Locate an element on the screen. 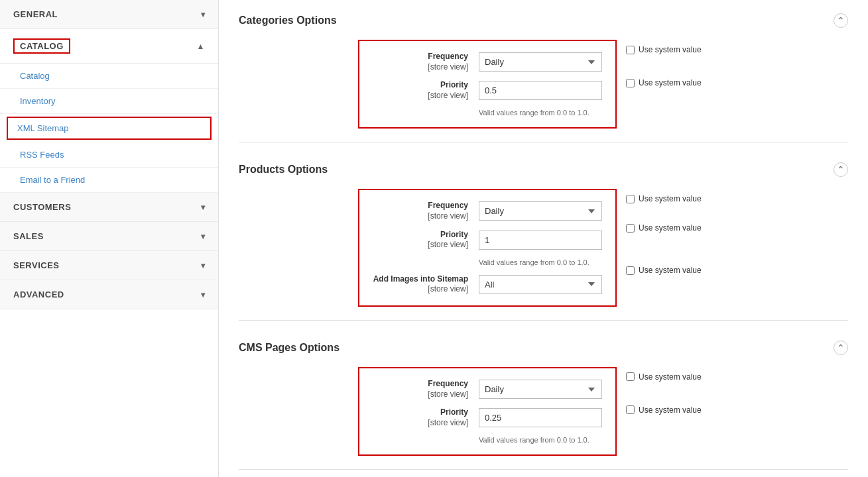 The image size is (868, 477). prod-add-images-row: Add Images into Sitemap [store view] Non… is located at coordinates (487, 285).